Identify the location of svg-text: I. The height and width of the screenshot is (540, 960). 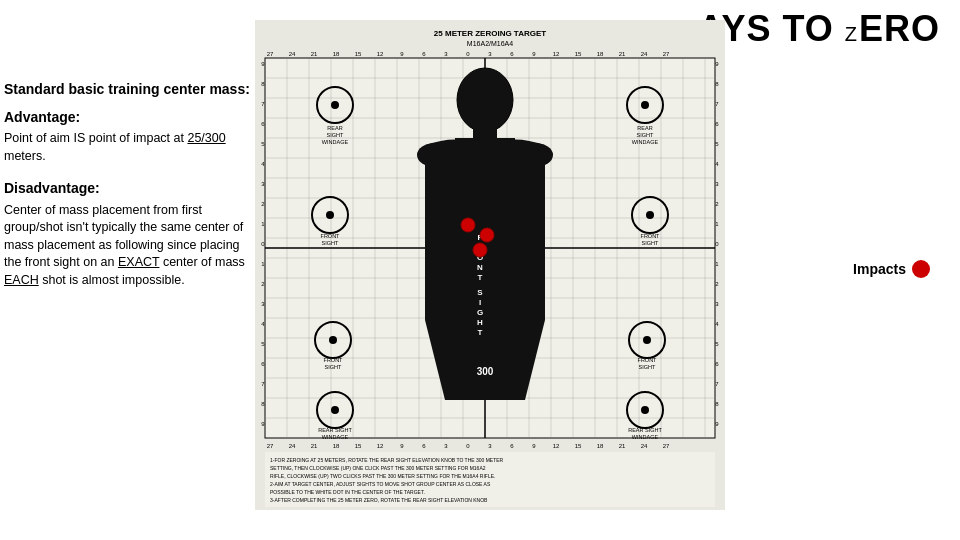
(480, 302).